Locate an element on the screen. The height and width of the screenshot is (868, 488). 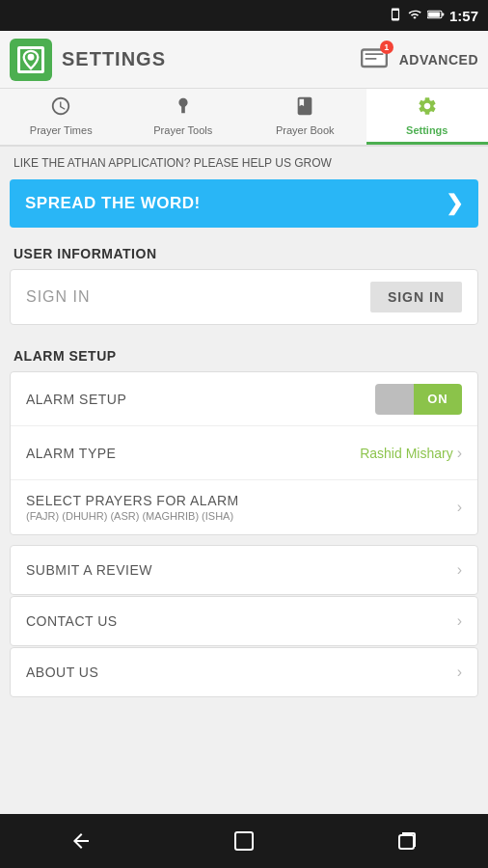
tab-settings-label: Settings is located at coordinates (426, 130).